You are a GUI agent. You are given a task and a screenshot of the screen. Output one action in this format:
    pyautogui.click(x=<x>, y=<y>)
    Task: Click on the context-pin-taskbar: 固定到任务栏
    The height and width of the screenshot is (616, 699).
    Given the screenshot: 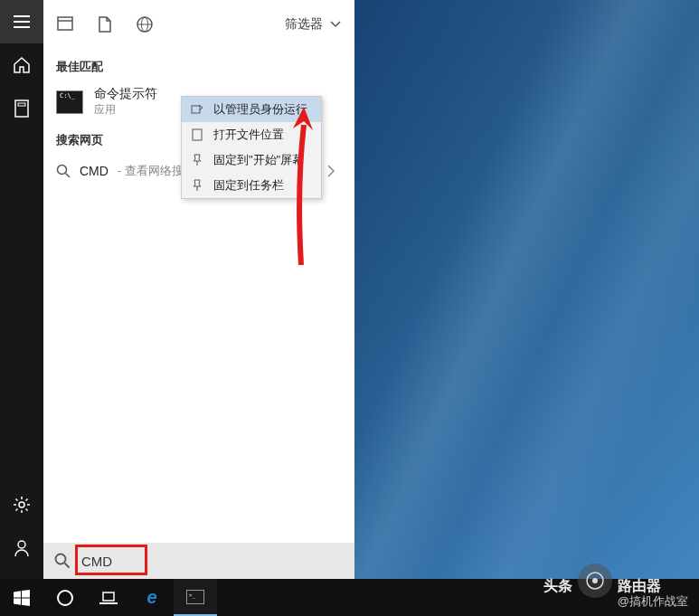 What is the action you would take?
    pyautogui.click(x=251, y=185)
    